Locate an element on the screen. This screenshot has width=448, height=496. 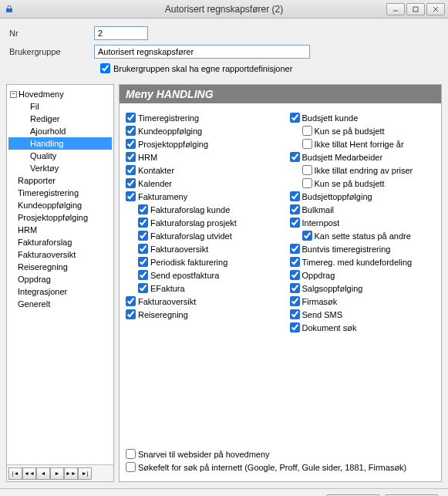
maximize-button is located at coordinates (416, 9).